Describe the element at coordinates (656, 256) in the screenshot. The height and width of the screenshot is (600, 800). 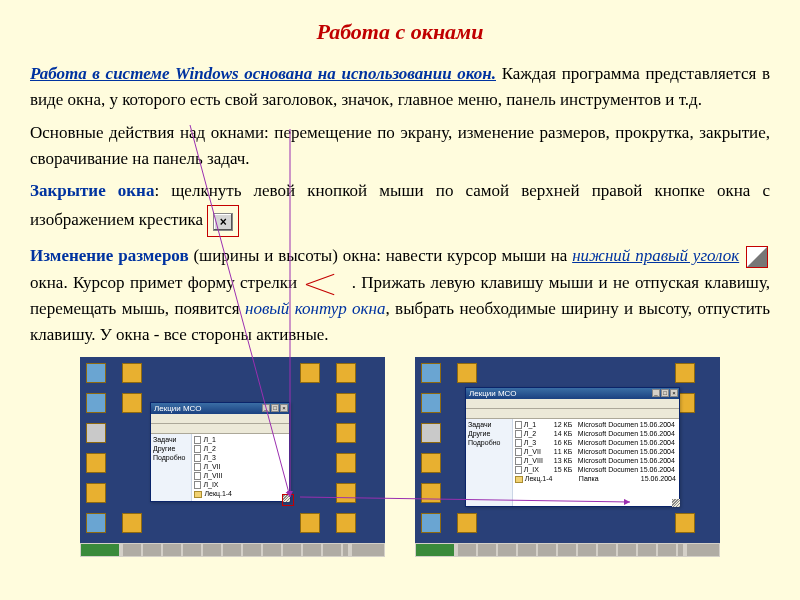
I see `corner-phrase: нижний правый уголок` at that location.